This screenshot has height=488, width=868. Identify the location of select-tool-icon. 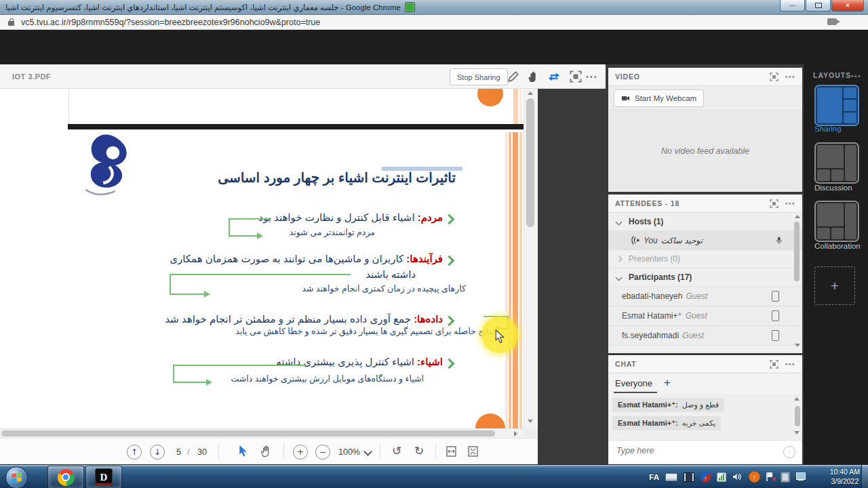
(243, 451).